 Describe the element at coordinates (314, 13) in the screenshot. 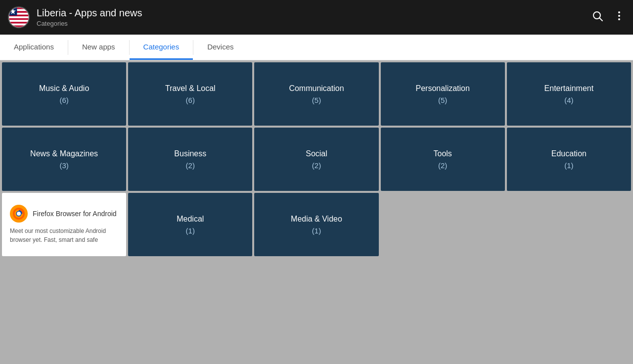

I see `app-title: Liberia - Apps and news` at that location.